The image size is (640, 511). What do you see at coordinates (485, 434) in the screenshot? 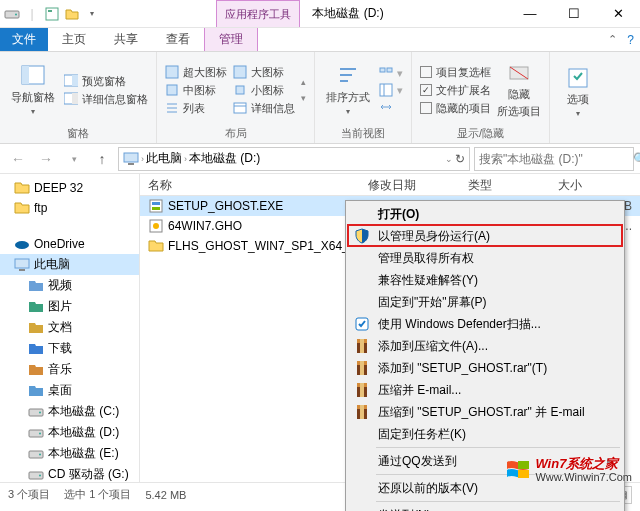
I see `context-menu-item: 固定到任务栏(K)` at bounding box center [485, 434].